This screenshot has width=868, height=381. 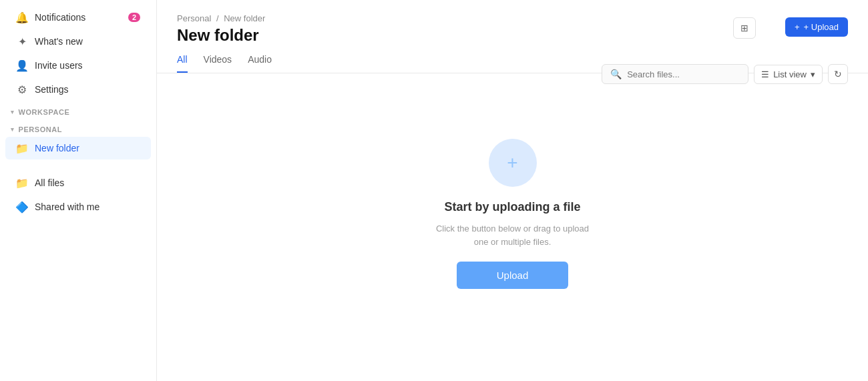 I want to click on upload-circle: +, so click(x=513, y=163).